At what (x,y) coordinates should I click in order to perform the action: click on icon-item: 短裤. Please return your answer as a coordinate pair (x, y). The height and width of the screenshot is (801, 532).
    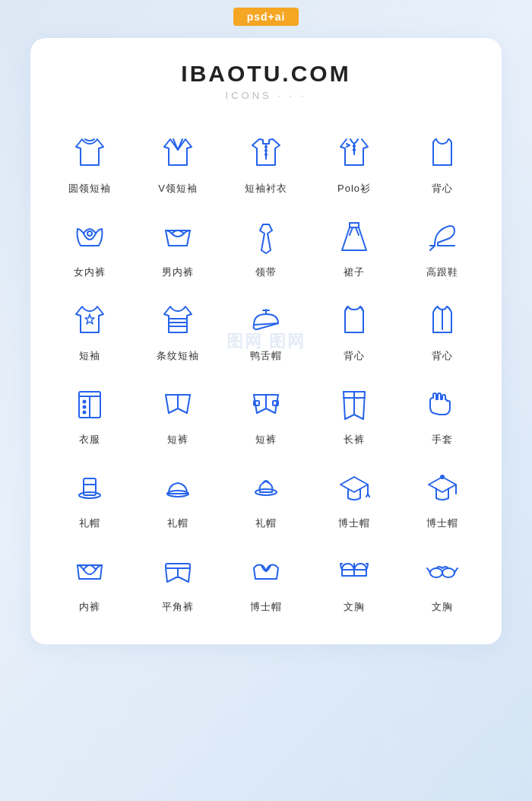
    Looking at the image, I should click on (178, 412).